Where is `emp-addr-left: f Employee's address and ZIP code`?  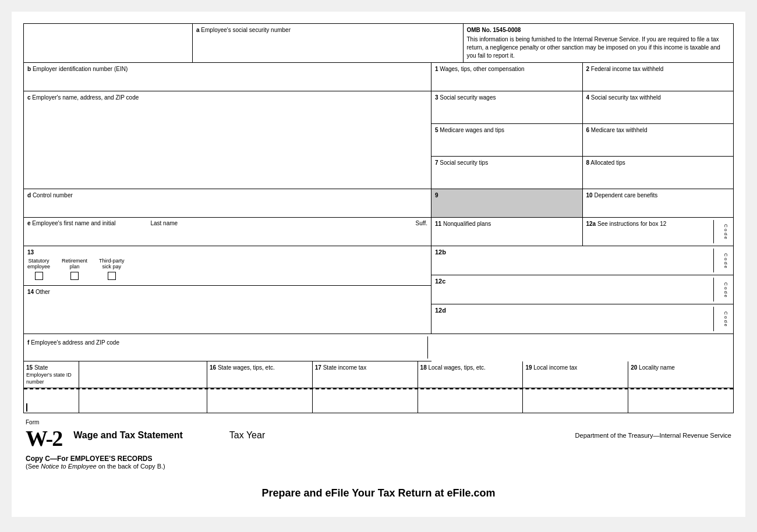
emp-addr-left: f Employee's address and ZIP code is located at coordinates (228, 347).